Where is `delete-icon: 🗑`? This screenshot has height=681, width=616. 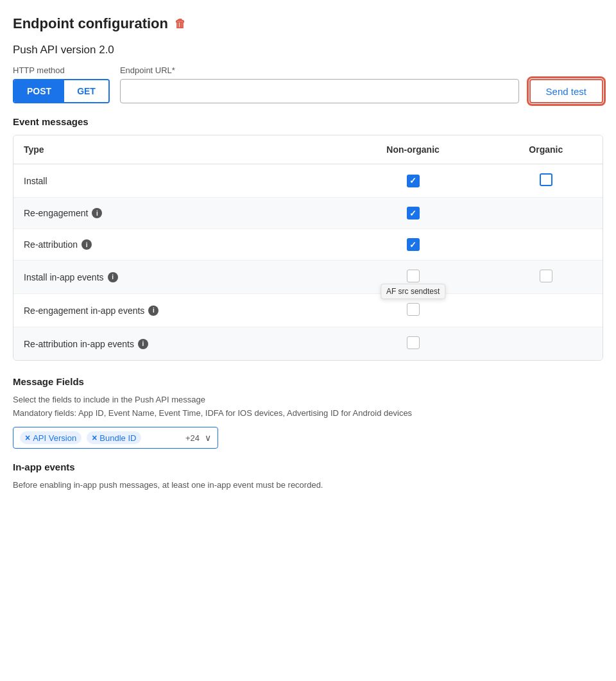 delete-icon: 🗑 is located at coordinates (180, 24).